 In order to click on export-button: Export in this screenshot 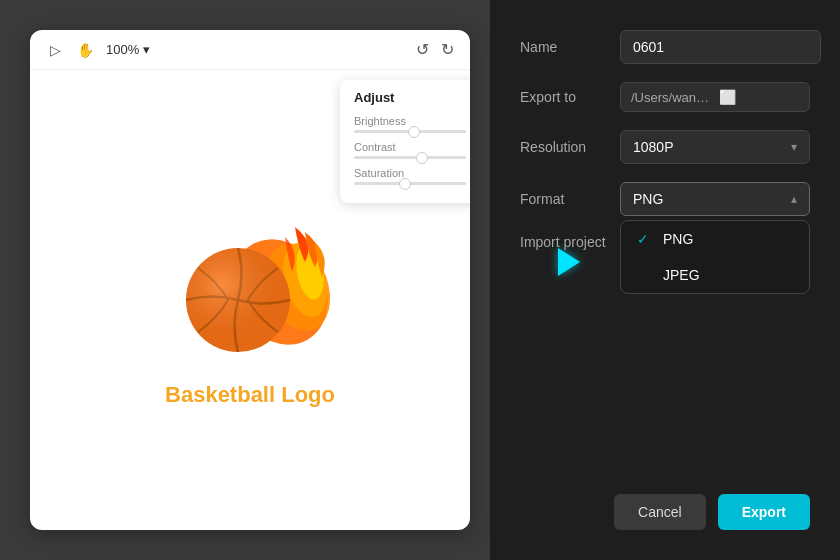, I will do `click(764, 512)`.